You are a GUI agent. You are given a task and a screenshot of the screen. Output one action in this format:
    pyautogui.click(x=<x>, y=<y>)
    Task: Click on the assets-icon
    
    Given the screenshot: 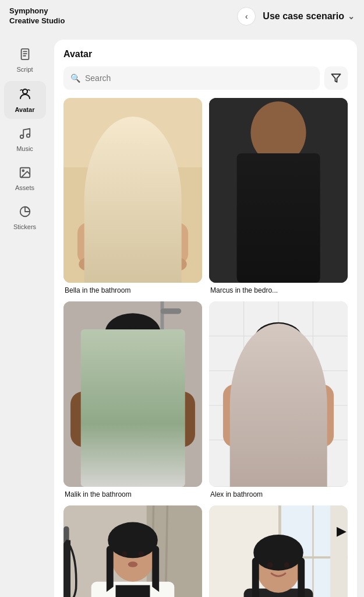 What is the action you would take?
    pyautogui.click(x=25, y=174)
    